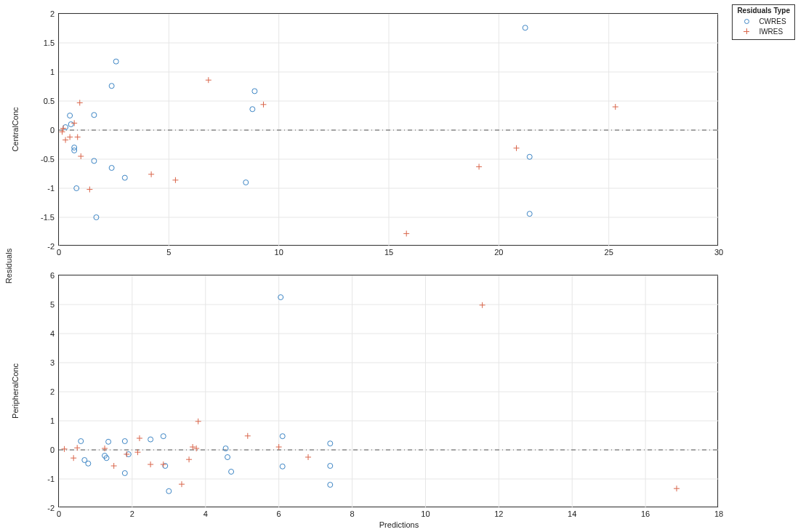 The image size is (798, 532). What do you see at coordinates (499, 252) in the screenshot?
I see `xtick-label: 20` at bounding box center [499, 252].